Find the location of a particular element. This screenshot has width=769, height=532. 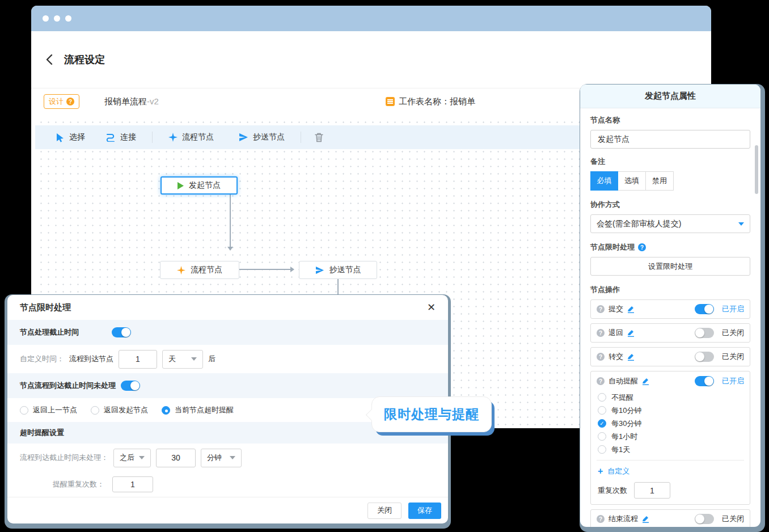

remark-segmented-control: 必填 选填 禁用 is located at coordinates (670, 181).